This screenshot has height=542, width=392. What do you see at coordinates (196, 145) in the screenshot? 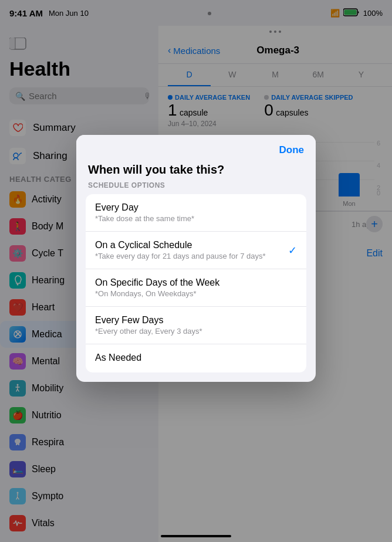
I see `modal-header: Done` at bounding box center [196, 145].